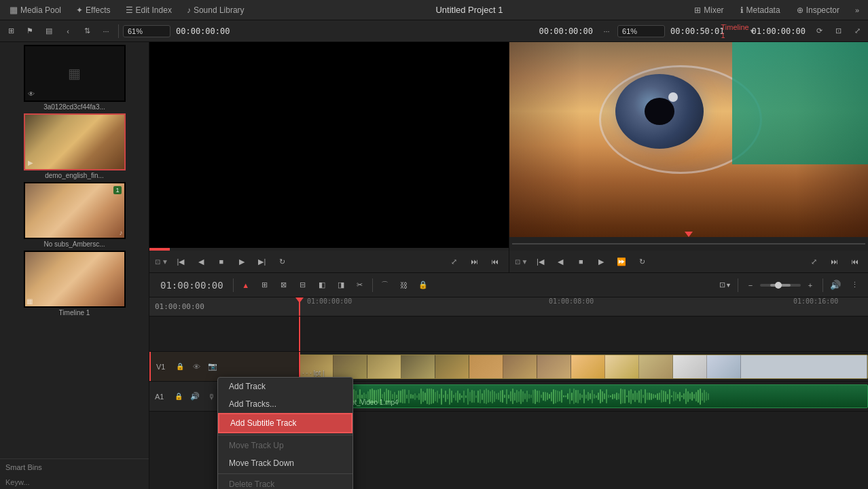 Image resolution: width=868 pixels, height=489 pixels. I want to click on toolbar-arrow-btn: ‹, so click(68, 31).